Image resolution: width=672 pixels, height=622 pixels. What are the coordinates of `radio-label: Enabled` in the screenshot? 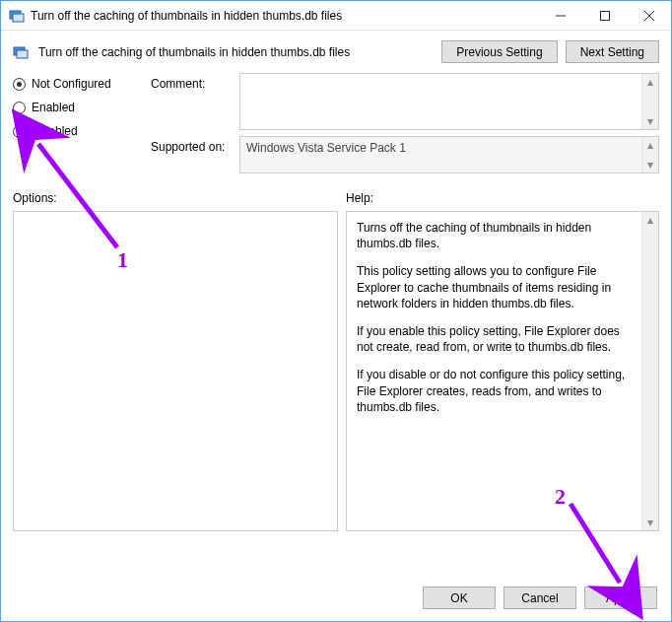 It's located at (53, 107).